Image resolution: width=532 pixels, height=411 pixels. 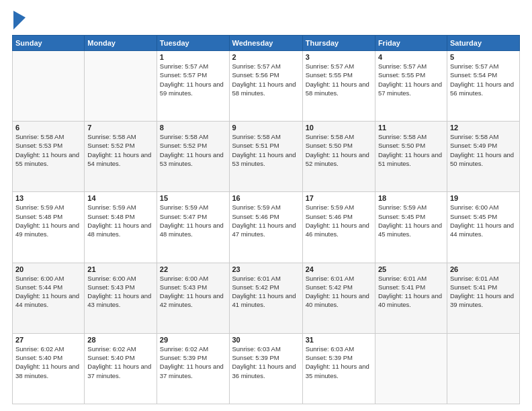 I want to click on sunset-text: Sunset: 5:55 PM, so click(x=339, y=75).